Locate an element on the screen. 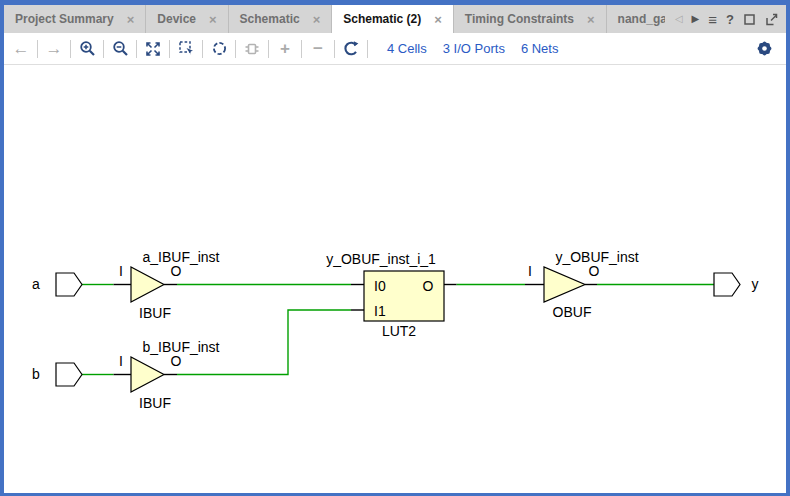  port-label-a: a is located at coordinates (36, 284).